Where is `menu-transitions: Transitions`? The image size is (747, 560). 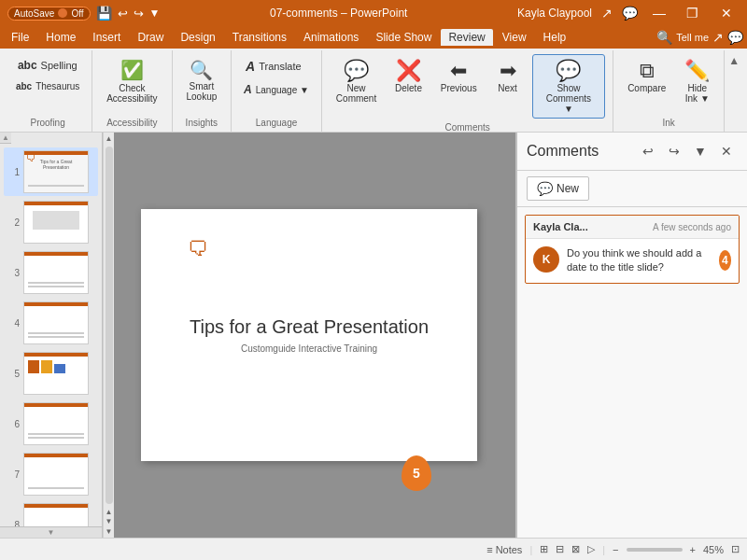 menu-transitions: Transitions is located at coordinates (260, 37).